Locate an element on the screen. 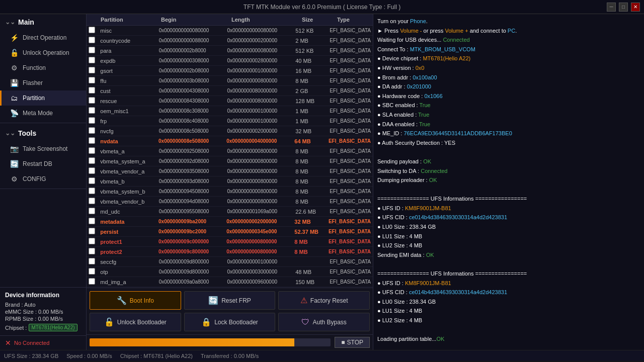  sidebar-item-take-screenshot: 📷 Take Screenshot is located at coordinates (43, 149).